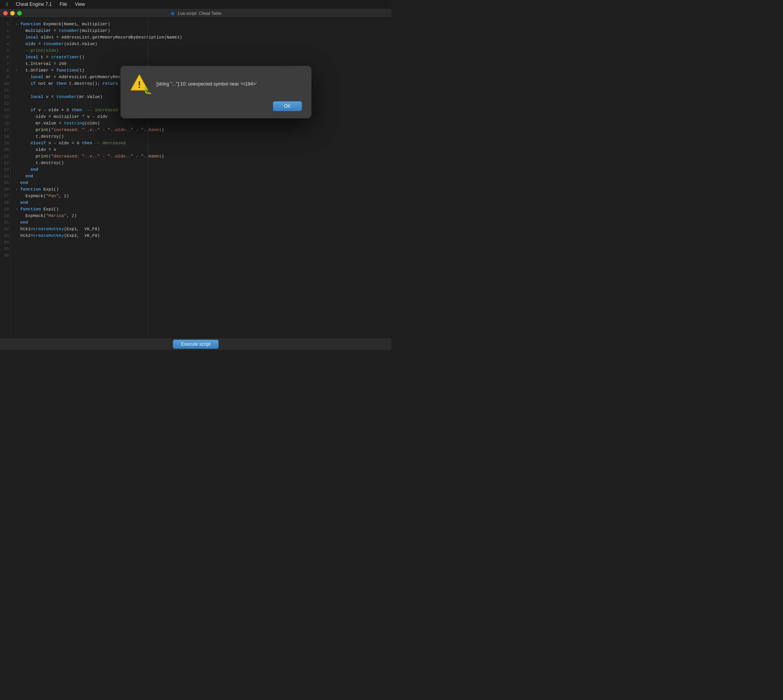 The image size is (783, 700). I want to click on dialog-icon-wrapper: ! 🐛, so click(140, 84).